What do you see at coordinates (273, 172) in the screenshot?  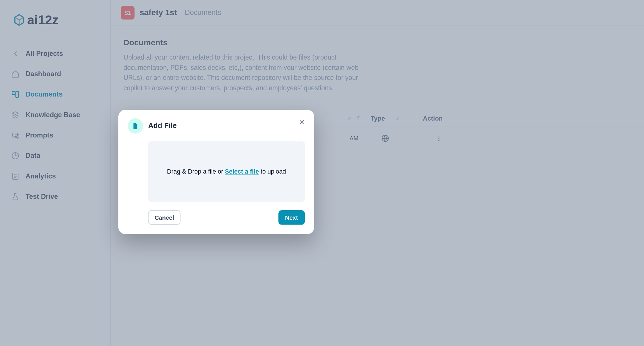 I see `dropzone-suffix: to upload` at bounding box center [273, 172].